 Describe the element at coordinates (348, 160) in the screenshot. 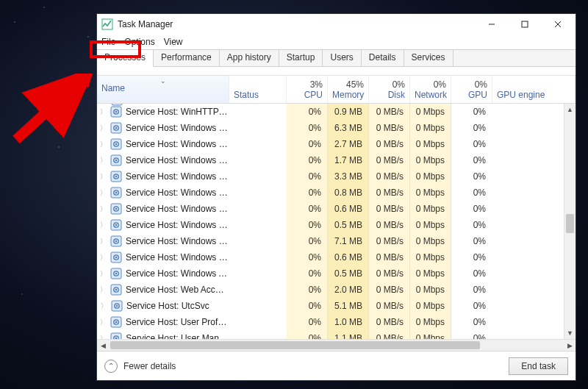

I see `cell-memory: 1.7 MB` at that location.